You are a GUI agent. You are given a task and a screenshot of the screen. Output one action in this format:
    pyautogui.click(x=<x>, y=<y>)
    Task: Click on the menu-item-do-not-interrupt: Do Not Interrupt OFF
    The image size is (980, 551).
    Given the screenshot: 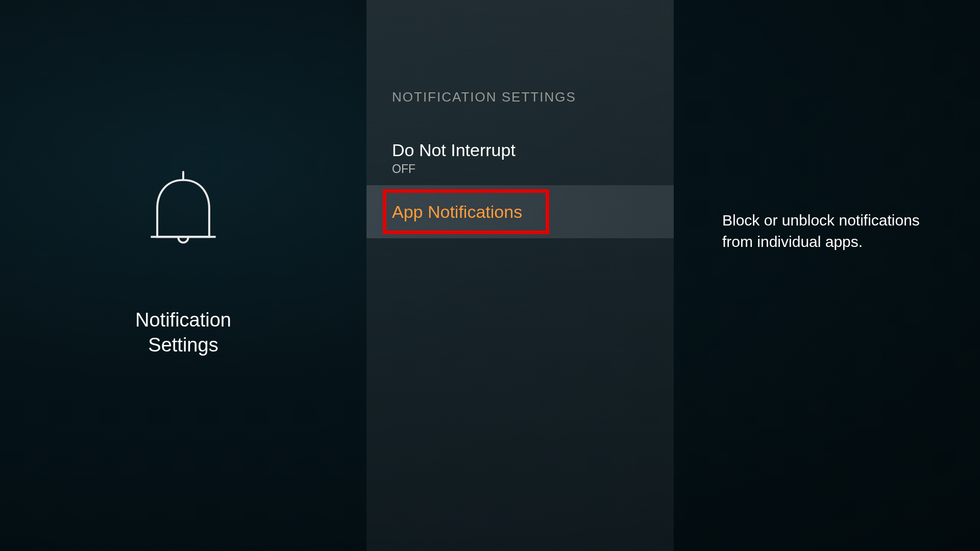 What is the action you would take?
    pyautogui.click(x=520, y=157)
    